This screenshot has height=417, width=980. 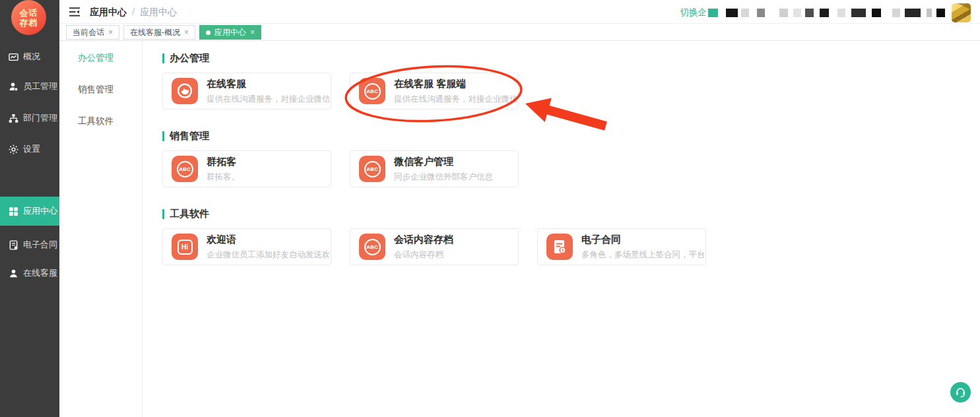 I want to click on tab-1: 当前会话×, so click(x=92, y=32).